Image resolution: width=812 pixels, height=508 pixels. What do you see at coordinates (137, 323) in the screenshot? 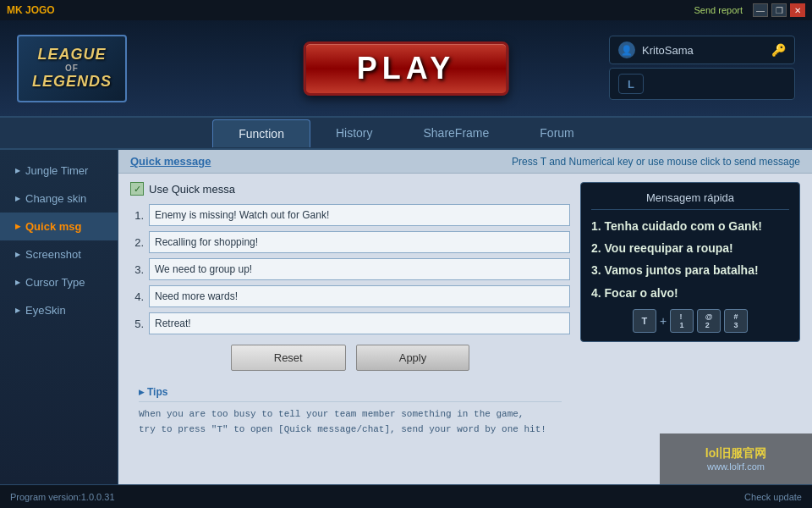
I see `msg-num-5: 5.` at bounding box center [137, 323].